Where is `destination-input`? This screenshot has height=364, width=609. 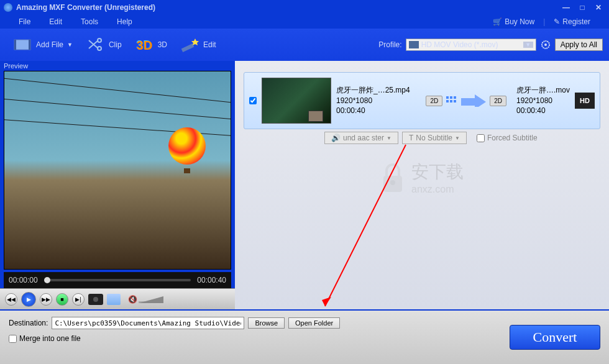
destination-input is located at coordinates (148, 323).